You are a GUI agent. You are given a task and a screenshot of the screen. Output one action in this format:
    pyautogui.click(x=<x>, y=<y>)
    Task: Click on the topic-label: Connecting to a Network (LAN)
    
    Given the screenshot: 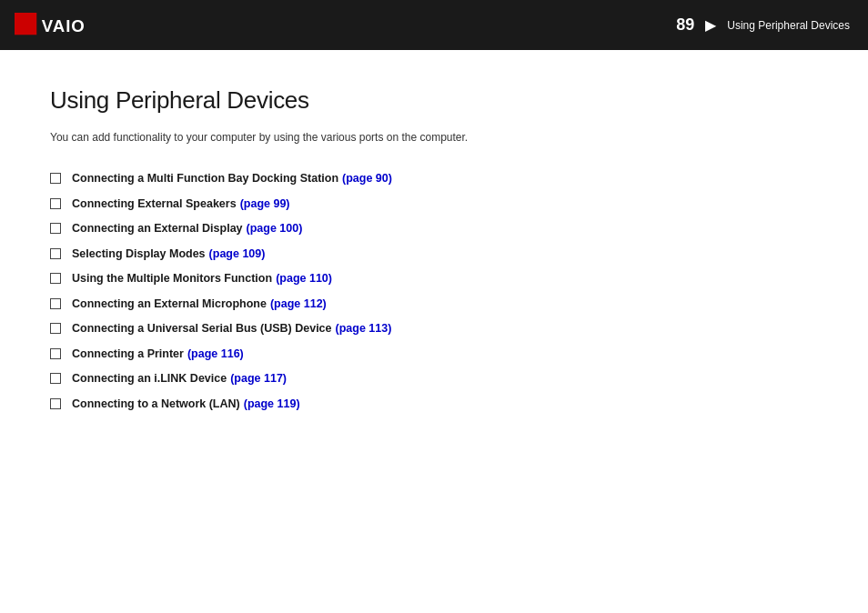 What is the action you would take?
    pyautogui.click(x=156, y=404)
    